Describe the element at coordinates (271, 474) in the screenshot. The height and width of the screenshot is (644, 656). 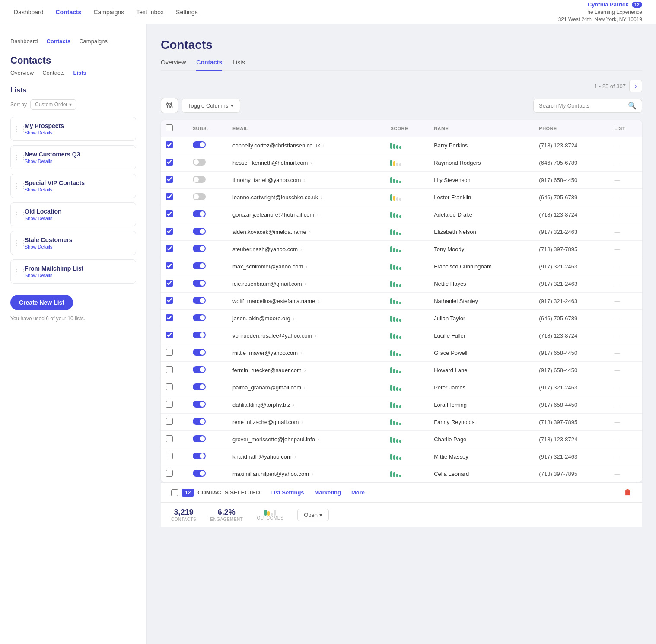
I see `email-address: maximilian.hilpert@yahoo.com` at that location.